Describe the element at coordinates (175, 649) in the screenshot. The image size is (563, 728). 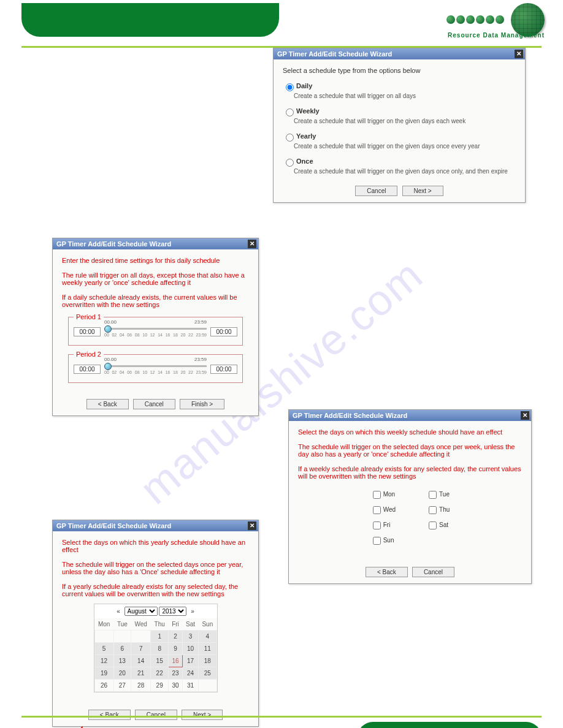
I see `calendar-cell: 9` at that location.